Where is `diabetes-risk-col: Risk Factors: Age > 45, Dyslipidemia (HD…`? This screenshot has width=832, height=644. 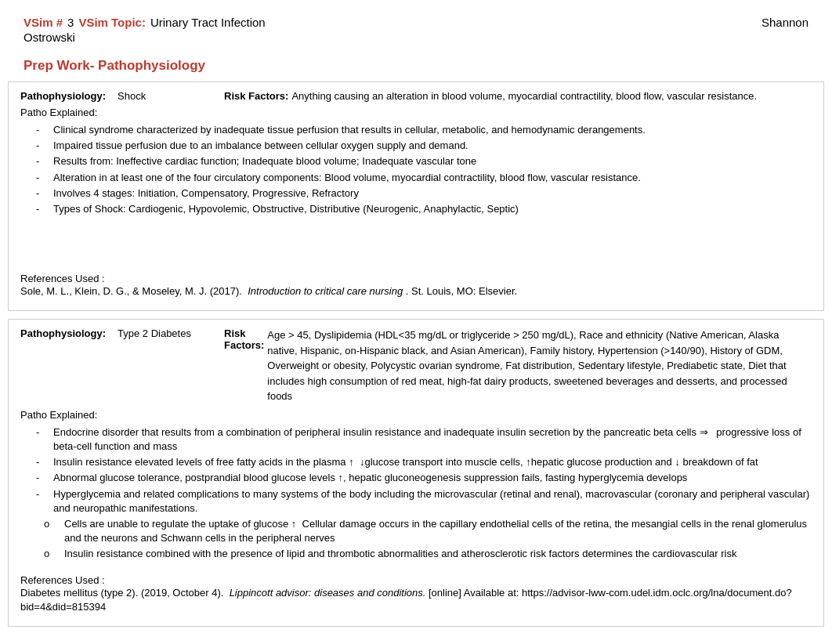 diabetes-risk-col: Risk Factors: Age > 45, Dyslipidemia (HD… is located at coordinates (518, 366).